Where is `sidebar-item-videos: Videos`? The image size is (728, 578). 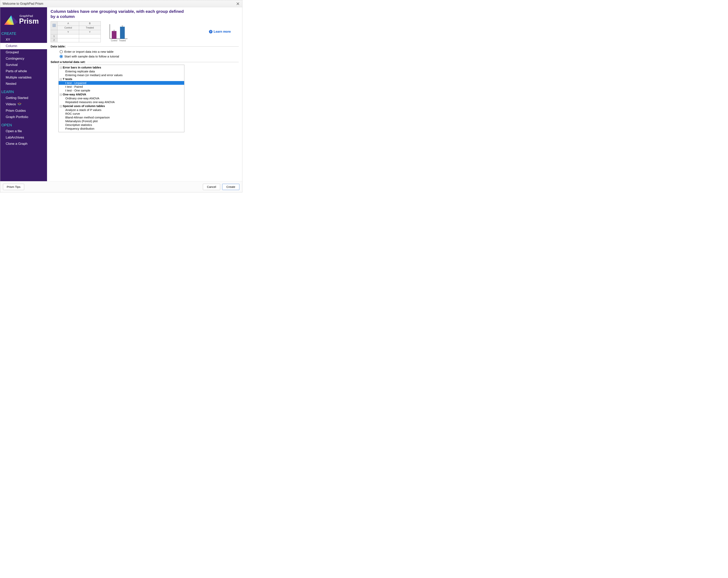 sidebar-item-videos: Videos is located at coordinates (24, 105).